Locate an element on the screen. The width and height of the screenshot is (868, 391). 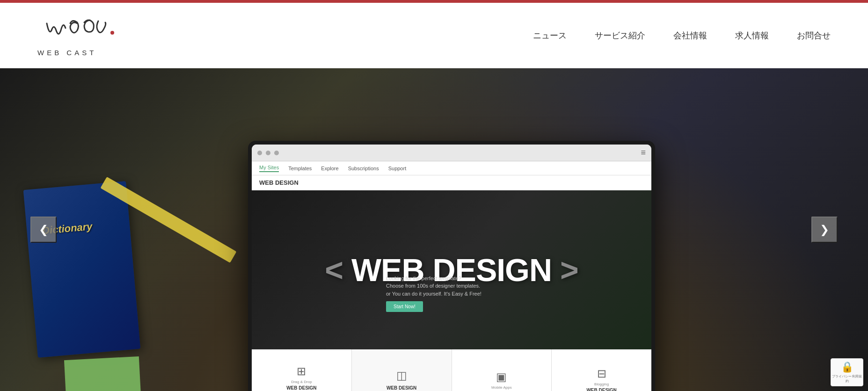
blogging-icon: ⊟ is located at coordinates (602, 374).